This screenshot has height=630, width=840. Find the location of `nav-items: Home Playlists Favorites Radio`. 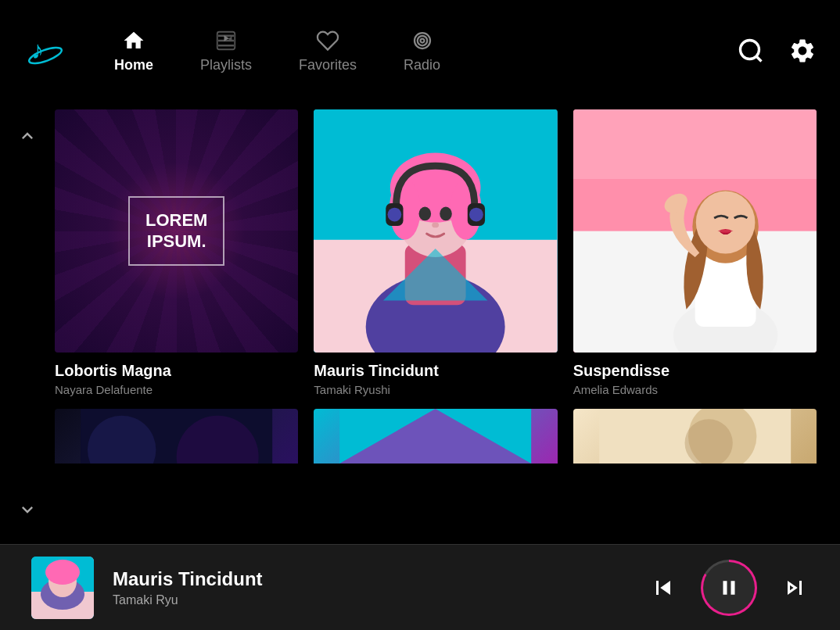

nav-items: Home Playlists Favorites Radio is located at coordinates (425, 52).